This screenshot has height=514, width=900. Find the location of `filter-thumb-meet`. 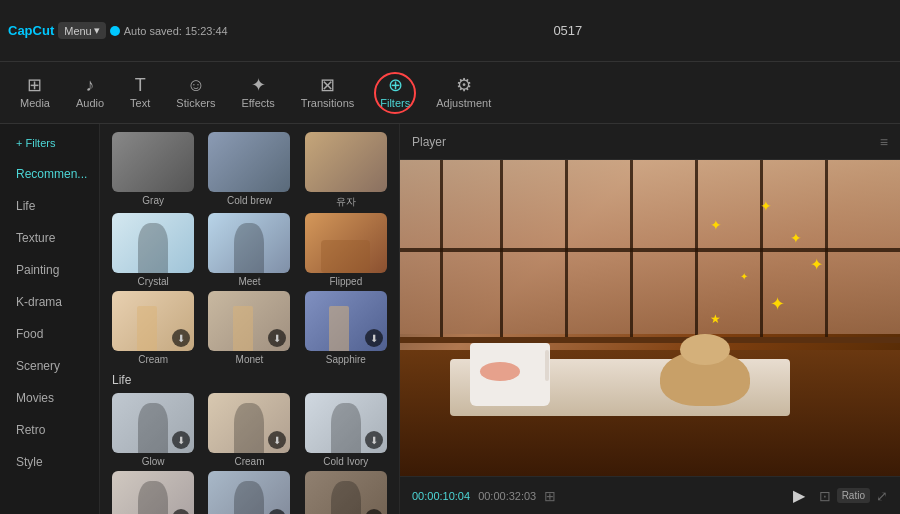

filter-thumb-meet is located at coordinates (249, 243).